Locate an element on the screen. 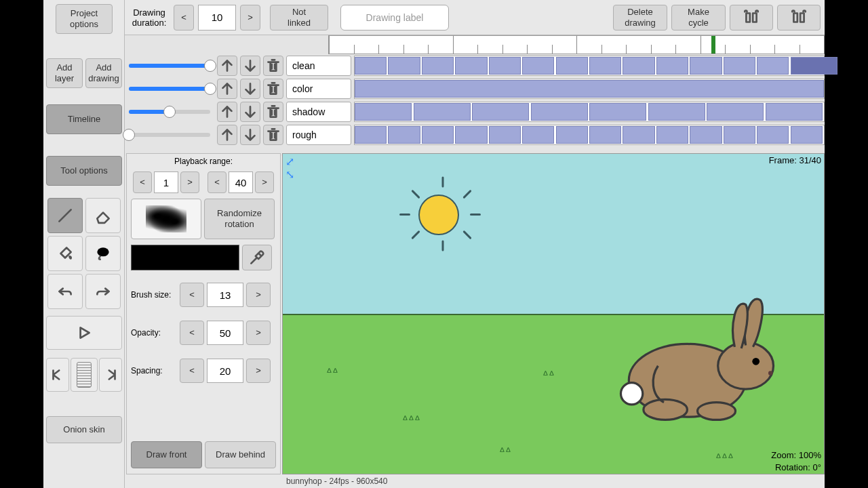 Image resolution: width=868 pixels, height=488 pixels. brush-scribble-icon is located at coordinates (166, 219).